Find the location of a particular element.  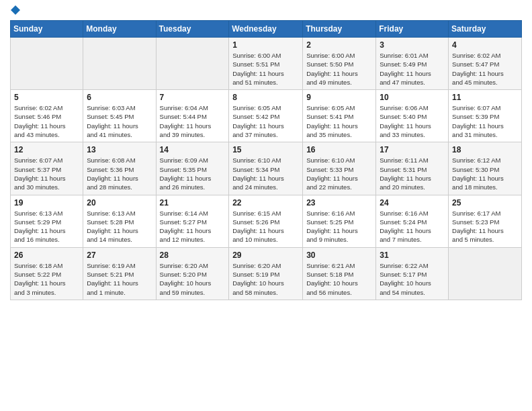

calendar-cell: 24Sunrise: 6:16 AM Sunset: 5:24 PM Dayli… is located at coordinates (412, 221).